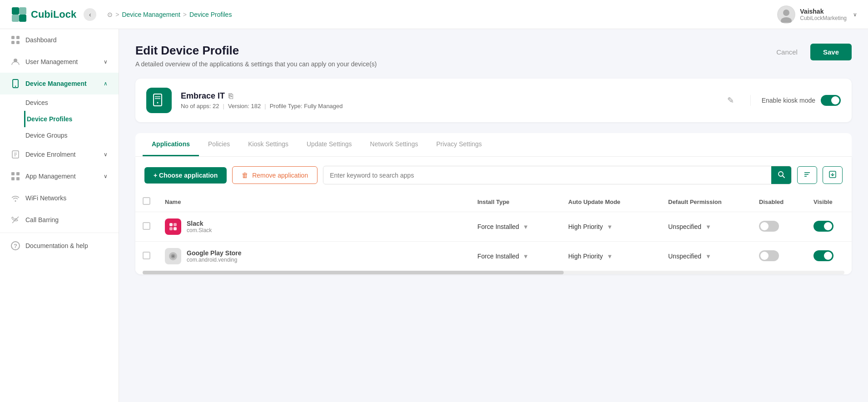  What do you see at coordinates (590, 256) in the screenshot?
I see `gps-auto-update-select: High Priority Default Postponed` at bounding box center [590, 256].